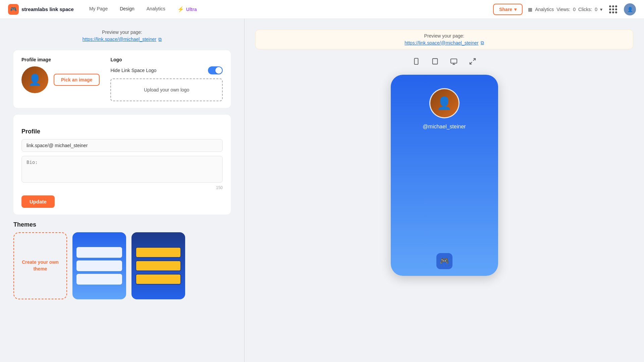 The width and height of the screenshot is (644, 362). I want to click on theme-btn-y3, so click(158, 279).